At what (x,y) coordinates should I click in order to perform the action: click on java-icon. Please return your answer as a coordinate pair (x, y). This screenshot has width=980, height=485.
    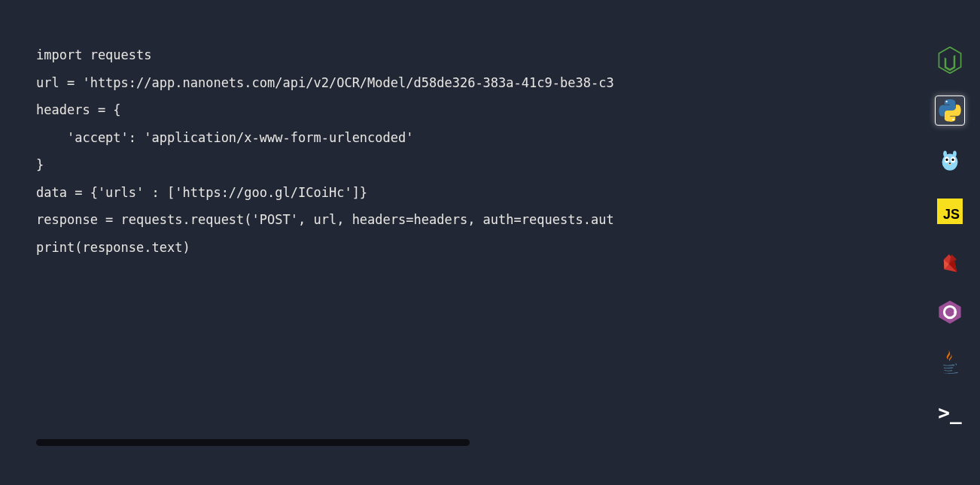
    Looking at the image, I should click on (950, 362).